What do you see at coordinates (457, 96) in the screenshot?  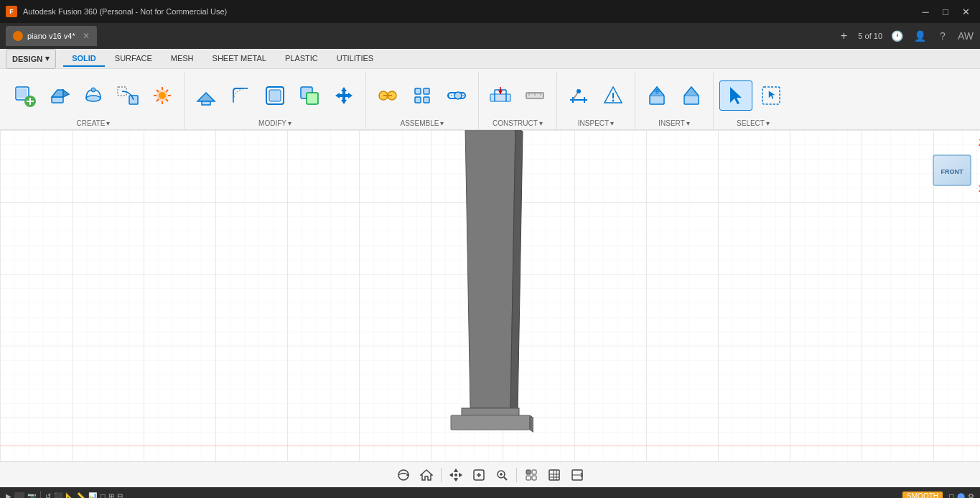 I see `drive-joints-icon` at bounding box center [457, 96].